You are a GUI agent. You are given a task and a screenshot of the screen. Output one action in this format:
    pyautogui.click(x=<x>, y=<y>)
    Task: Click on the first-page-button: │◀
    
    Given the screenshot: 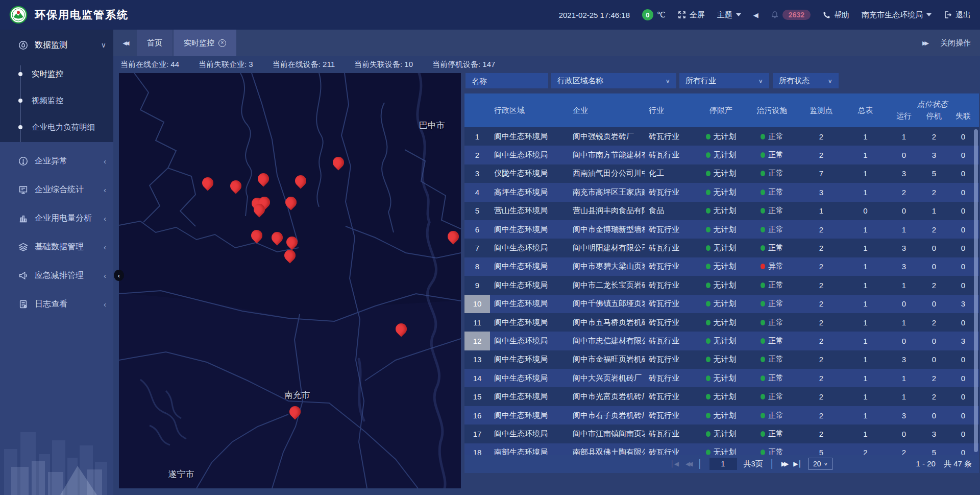 What is the action you would take?
    pyautogui.click(x=675, y=464)
    